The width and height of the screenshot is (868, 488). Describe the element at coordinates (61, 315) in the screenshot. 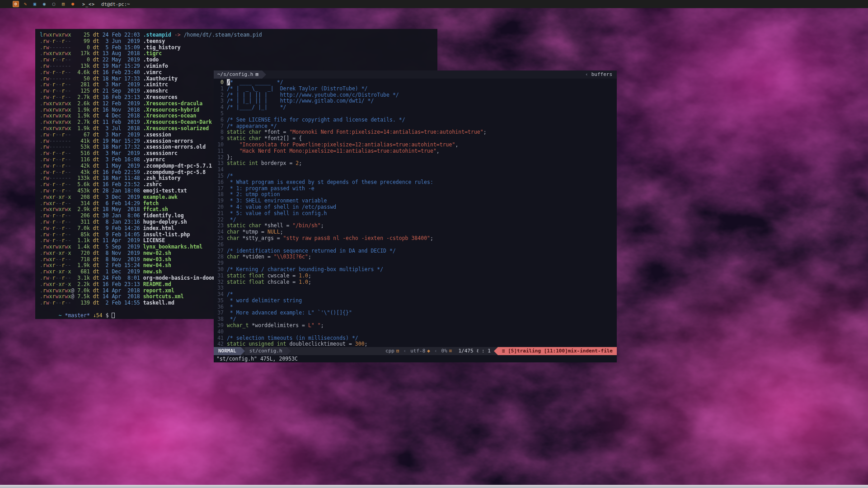

I see `prompt-path: ~` at that location.